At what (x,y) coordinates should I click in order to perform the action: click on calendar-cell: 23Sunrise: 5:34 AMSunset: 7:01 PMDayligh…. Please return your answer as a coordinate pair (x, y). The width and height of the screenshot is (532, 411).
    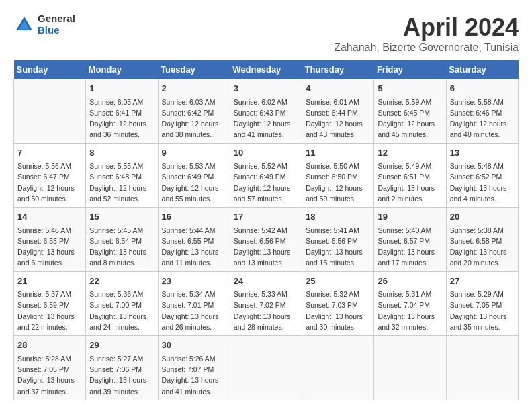
    Looking at the image, I should click on (193, 304).